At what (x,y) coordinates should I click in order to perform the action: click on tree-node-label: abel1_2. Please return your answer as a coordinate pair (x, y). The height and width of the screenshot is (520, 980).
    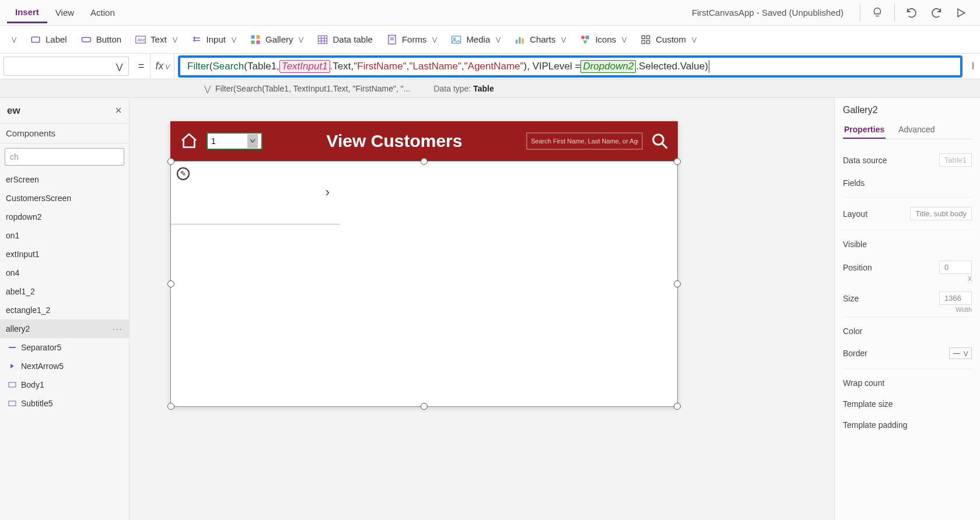
    Looking at the image, I should click on (64, 291).